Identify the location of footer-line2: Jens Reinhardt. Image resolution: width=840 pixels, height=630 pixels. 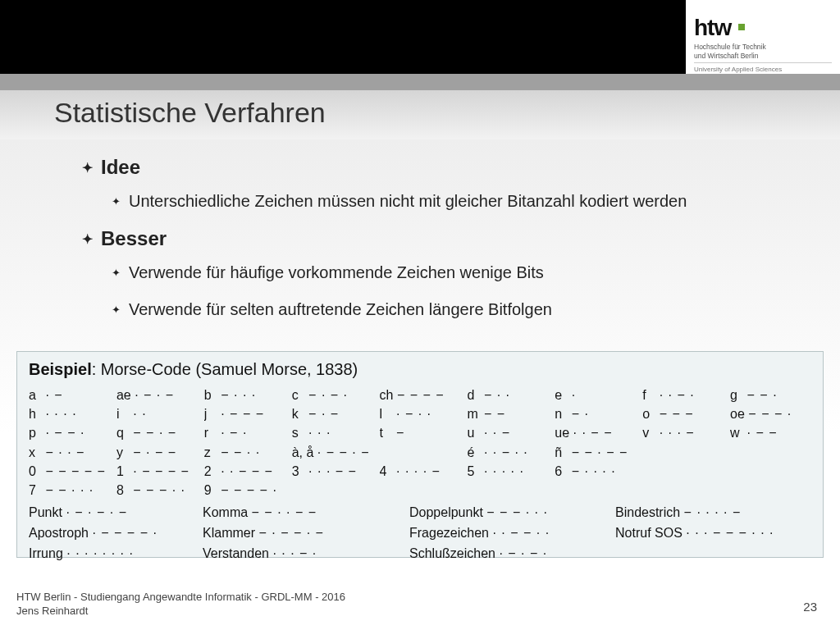
(180, 612).